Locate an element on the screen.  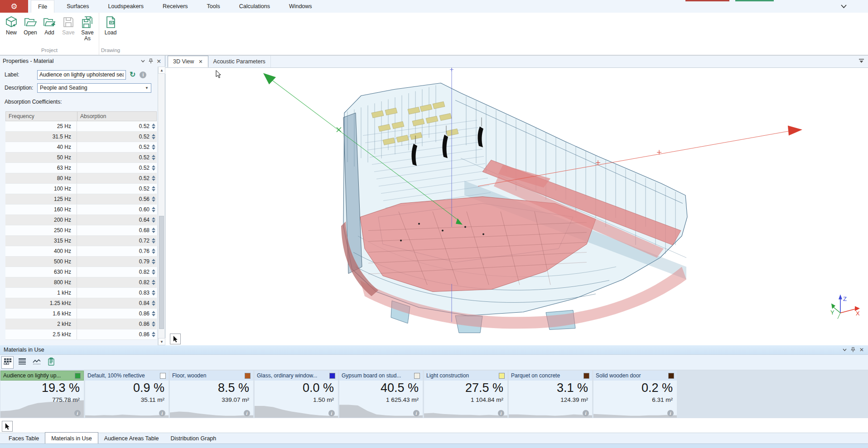
distribution-view-button is located at coordinates (36, 362).